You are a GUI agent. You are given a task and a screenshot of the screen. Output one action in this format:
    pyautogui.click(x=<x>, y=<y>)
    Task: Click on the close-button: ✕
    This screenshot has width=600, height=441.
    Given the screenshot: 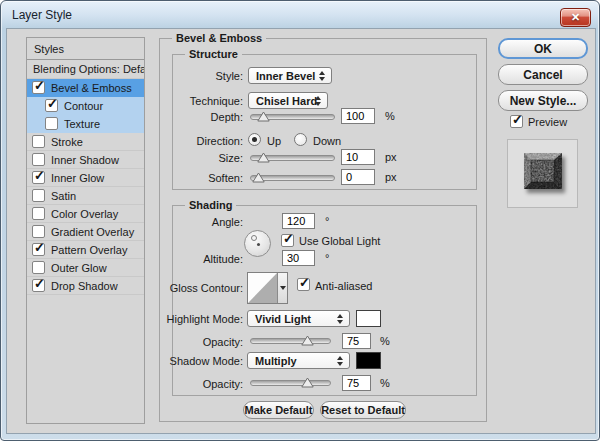 What is the action you would take?
    pyautogui.click(x=576, y=18)
    